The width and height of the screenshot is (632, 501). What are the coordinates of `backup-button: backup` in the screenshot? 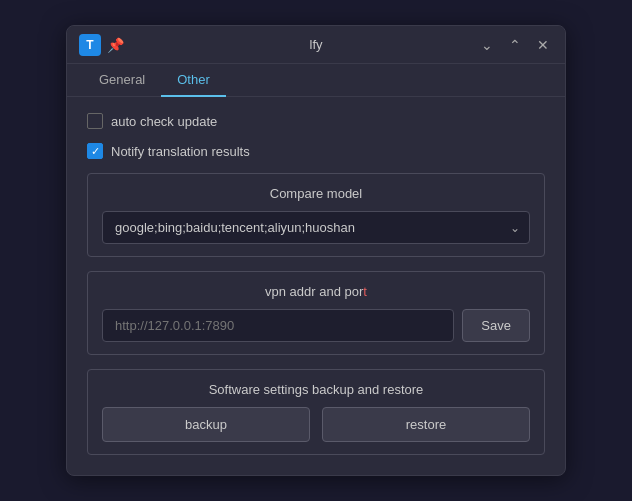 It's located at (206, 424).